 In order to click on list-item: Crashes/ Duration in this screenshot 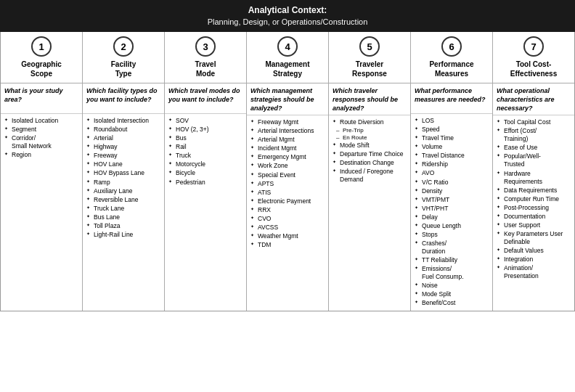, I will do `click(452, 248)`.